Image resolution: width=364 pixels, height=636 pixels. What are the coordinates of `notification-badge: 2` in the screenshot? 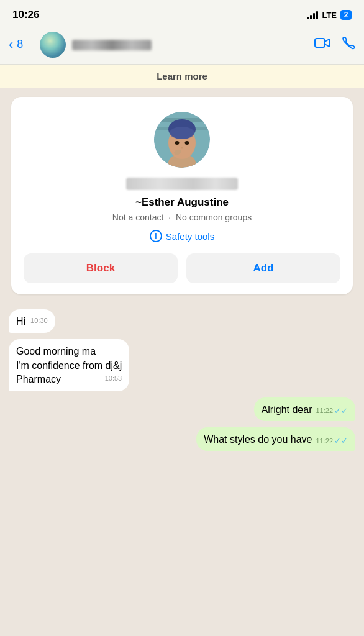 It's located at (346, 15).